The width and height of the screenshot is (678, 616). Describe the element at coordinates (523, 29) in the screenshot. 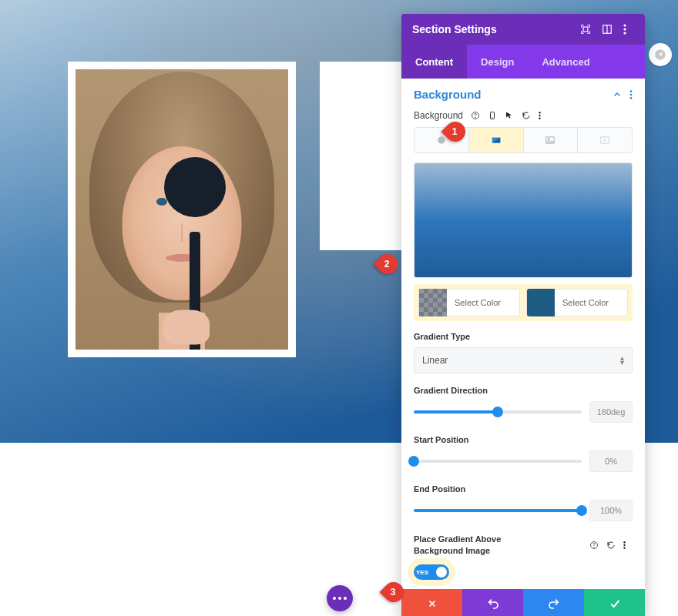

I see `panel-header: Section Settings` at that location.